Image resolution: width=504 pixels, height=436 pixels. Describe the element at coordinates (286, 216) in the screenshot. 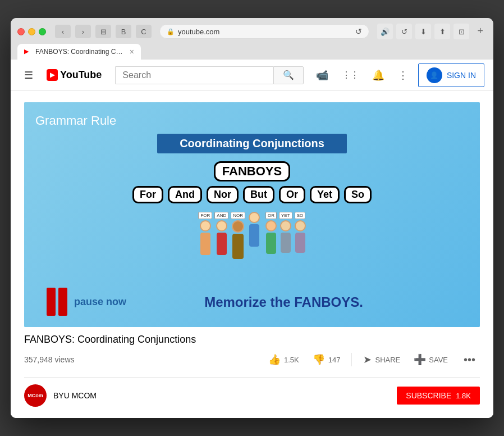

I see `char-sign-6: YET` at that location.